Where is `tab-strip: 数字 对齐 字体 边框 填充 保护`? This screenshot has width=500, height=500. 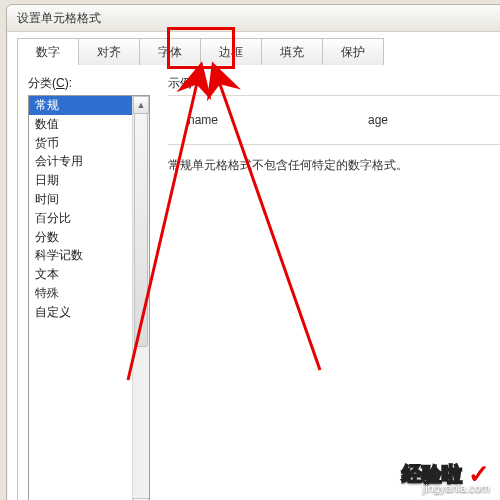
tab-strip: 数字 对齐 字体 边框 填充 保护 is located at coordinates (258, 52).